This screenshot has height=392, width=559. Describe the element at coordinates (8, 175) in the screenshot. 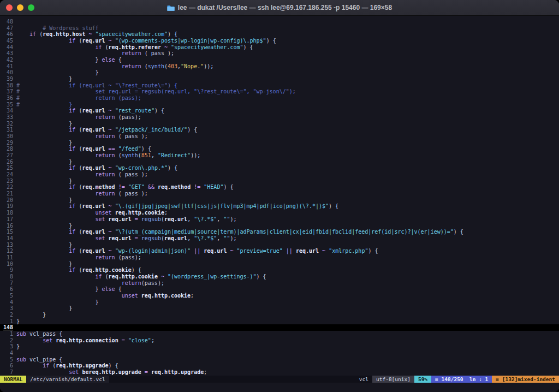

I see `line-number: 24` at that location.